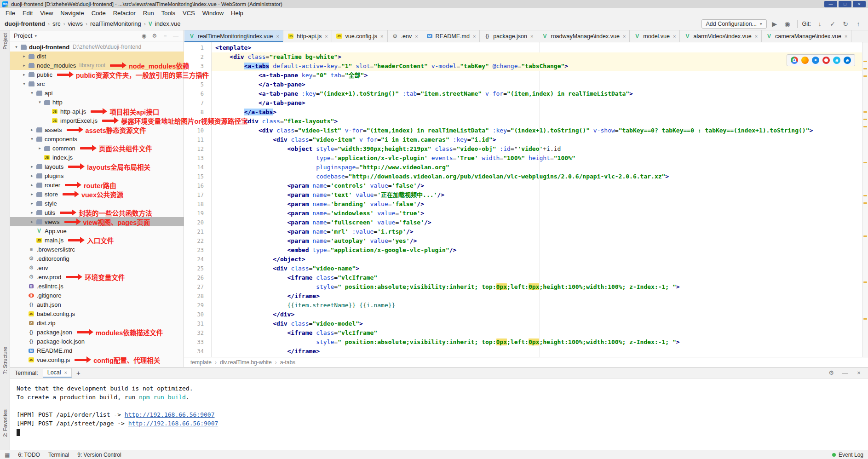  Describe the element at coordinates (509, 36) in the screenshot. I see `editor-tab-package-json: {}package.json×` at that location.